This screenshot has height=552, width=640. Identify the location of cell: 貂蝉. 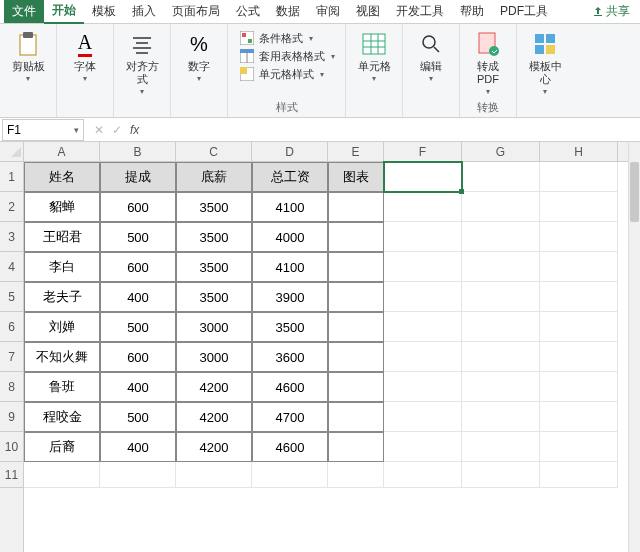
(62, 207).